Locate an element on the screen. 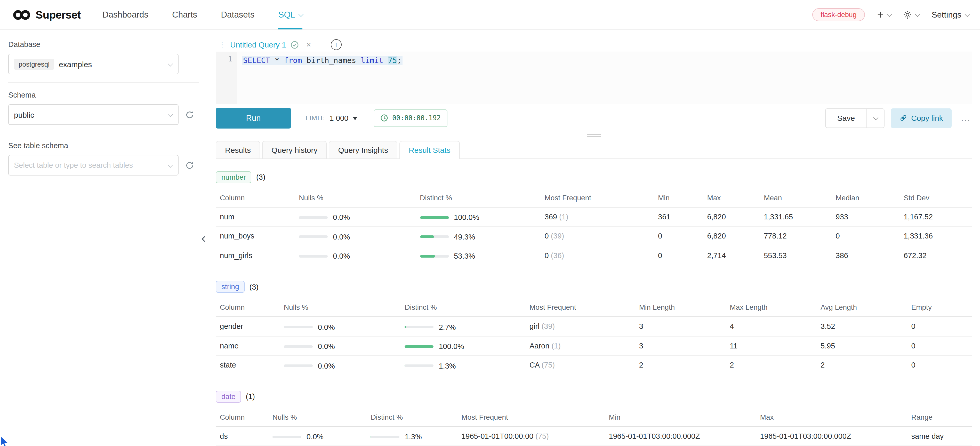  column-header: Max Length is located at coordinates (775, 307).